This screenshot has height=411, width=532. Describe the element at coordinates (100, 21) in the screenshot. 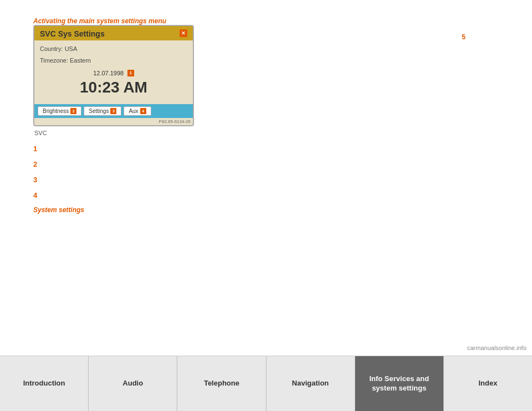

I see `section-heading: Activating the main system settings menu` at that location.